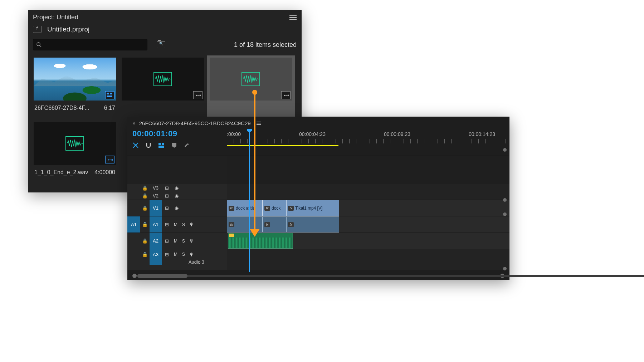 Image resolution: width=644 pixels, height=362 pixels. I want to click on new-search-bin-icon, so click(161, 45).